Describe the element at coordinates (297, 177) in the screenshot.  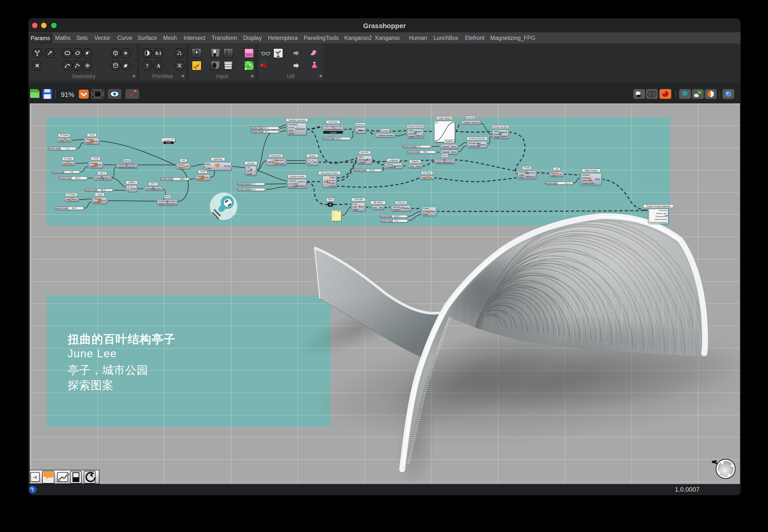
I see `svg-text: Surface Frames` at that location.